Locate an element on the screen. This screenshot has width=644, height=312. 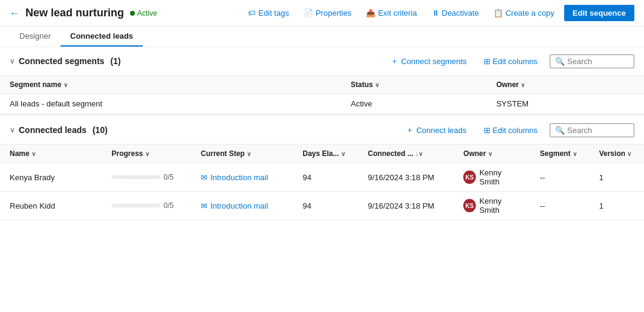
leads-search-icon: 🔍 is located at coordinates (560, 131).